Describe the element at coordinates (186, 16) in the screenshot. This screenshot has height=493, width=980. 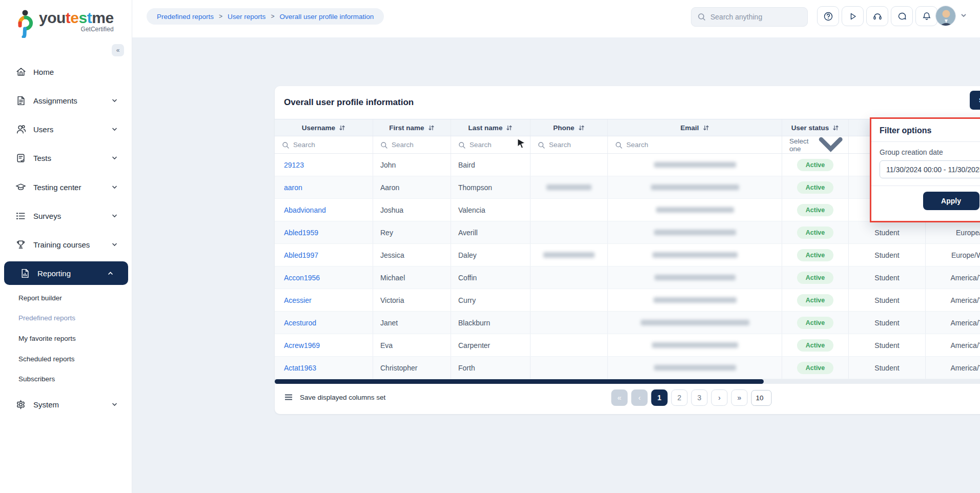
I see `breadcrumb-link: Predefined reports` at that location.